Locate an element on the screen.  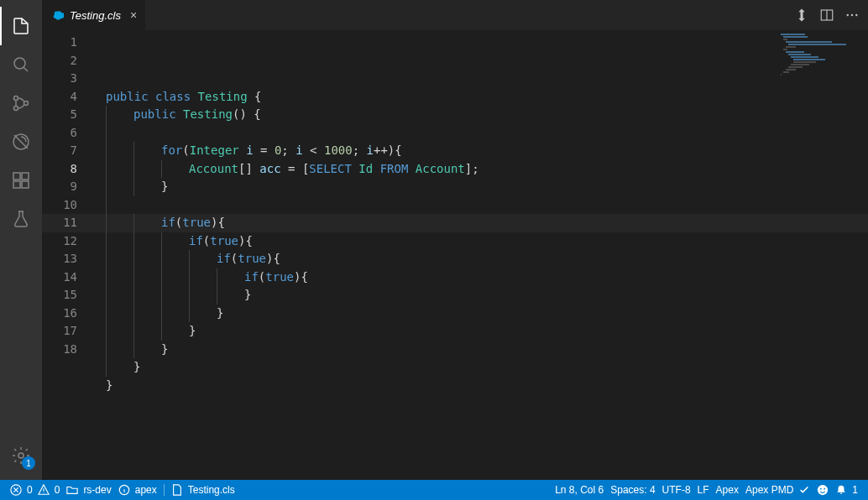
code-line: public Testing() { is located at coordinates (480, 115).